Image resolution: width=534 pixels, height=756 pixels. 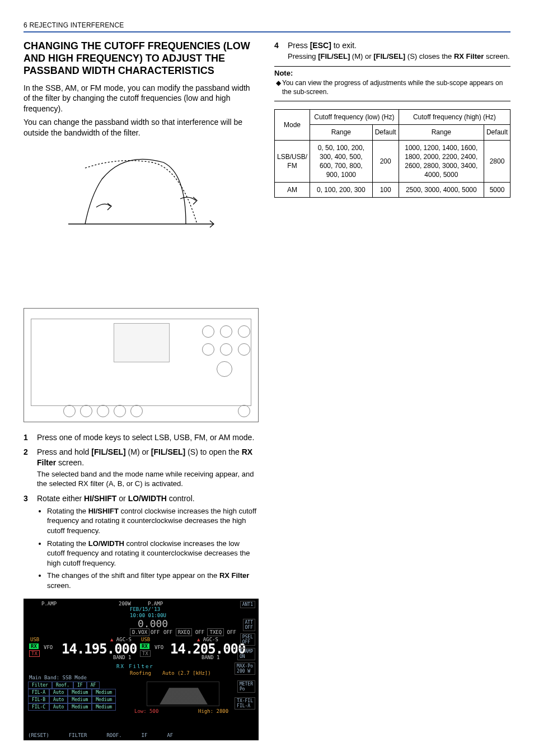 I want to click on note-label: Note:, so click(x=392, y=73).